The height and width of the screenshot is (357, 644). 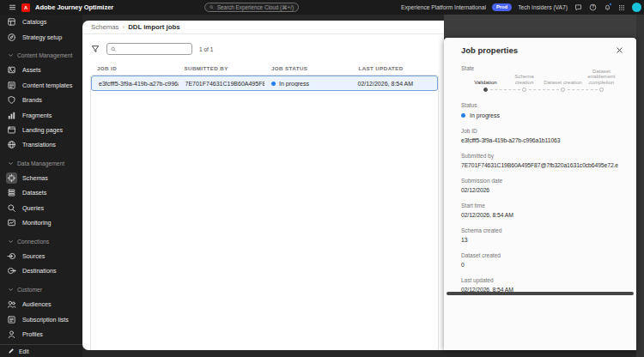 What do you see at coordinates (308, 68) in the screenshot?
I see `column-header-job-status: JOB STATUS` at bounding box center [308, 68].